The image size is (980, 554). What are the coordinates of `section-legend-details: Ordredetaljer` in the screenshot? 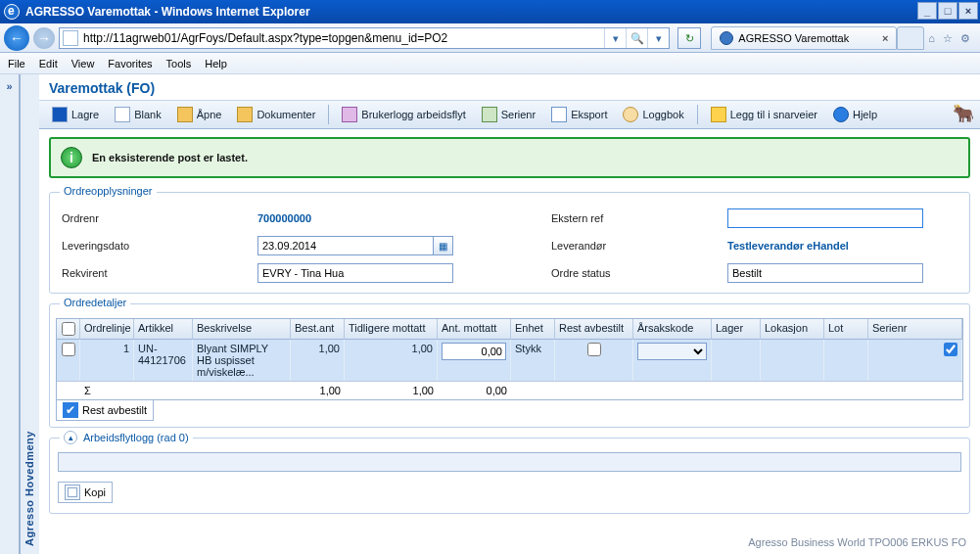 It's located at (95, 302).